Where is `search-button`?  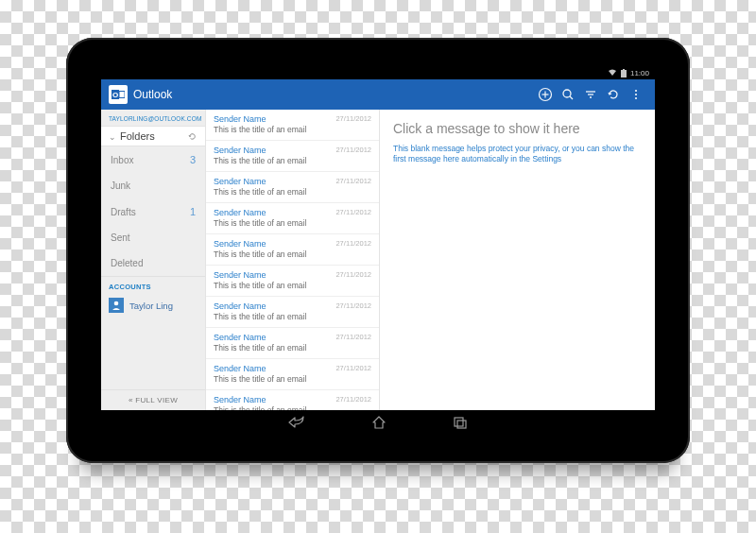 search-button is located at coordinates (568, 95).